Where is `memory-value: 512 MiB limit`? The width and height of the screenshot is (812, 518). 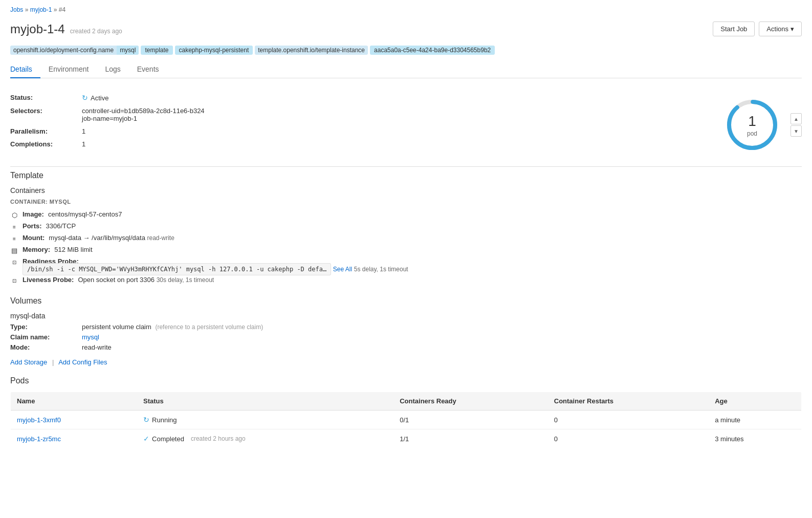
memory-value: 512 MiB limit is located at coordinates (73, 250).